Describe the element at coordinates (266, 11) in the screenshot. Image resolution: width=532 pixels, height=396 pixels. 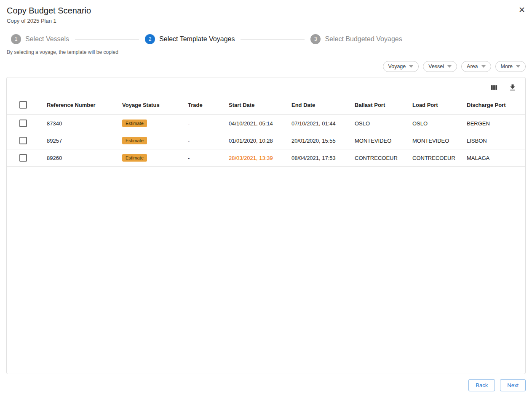
I see `page-title: Copy Budget Scenario` at that location.